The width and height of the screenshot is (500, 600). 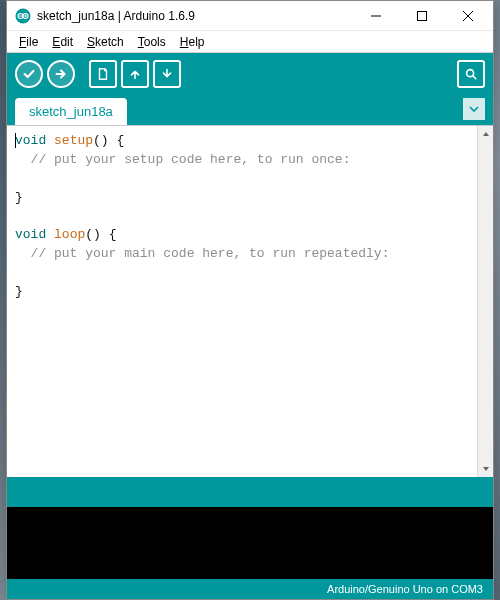 What do you see at coordinates (485, 302) in the screenshot?
I see `vertical-scrollbar` at bounding box center [485, 302].